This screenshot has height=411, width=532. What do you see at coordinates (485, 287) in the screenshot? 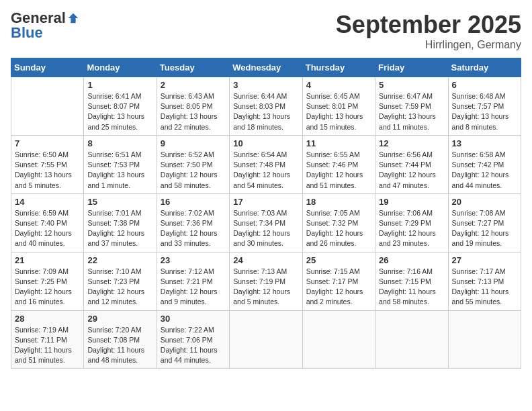
I see `day-info: Sunrise: 7:17 AM Sunset: 7:13 PM Dayligh…` at bounding box center [485, 287].